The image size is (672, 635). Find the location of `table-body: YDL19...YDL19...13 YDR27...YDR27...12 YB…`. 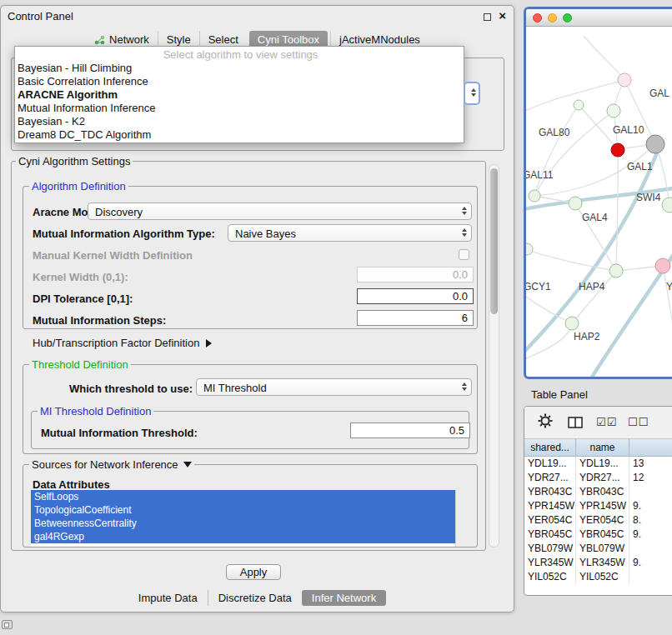

table-body: YDL19...YDL19...13 YDR27...YDR27...12 YB… is located at coordinates (599, 520).